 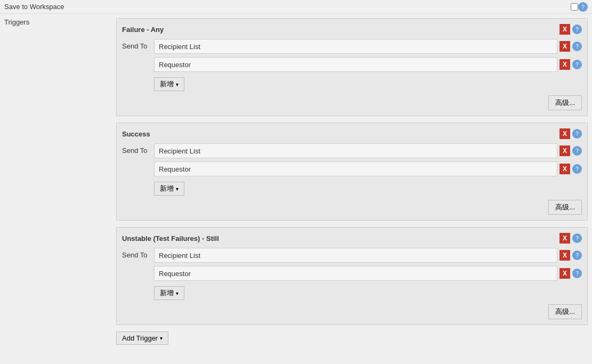 What do you see at coordinates (574, 7) in the screenshot?
I see `save-checkbox` at bounding box center [574, 7].